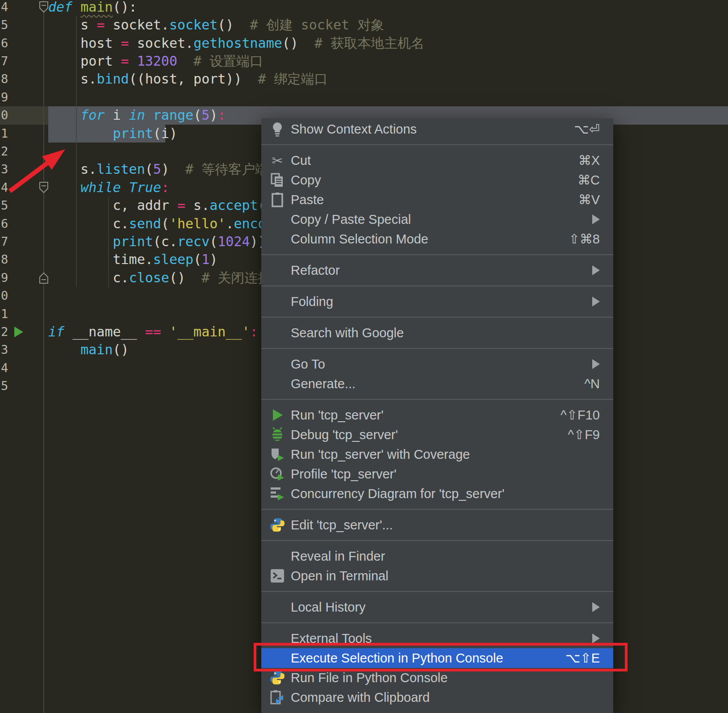  Describe the element at coordinates (437, 239) in the screenshot. I see `menu-item-column-selection-mode: Column Selection Mode⇧⌘8` at that location.